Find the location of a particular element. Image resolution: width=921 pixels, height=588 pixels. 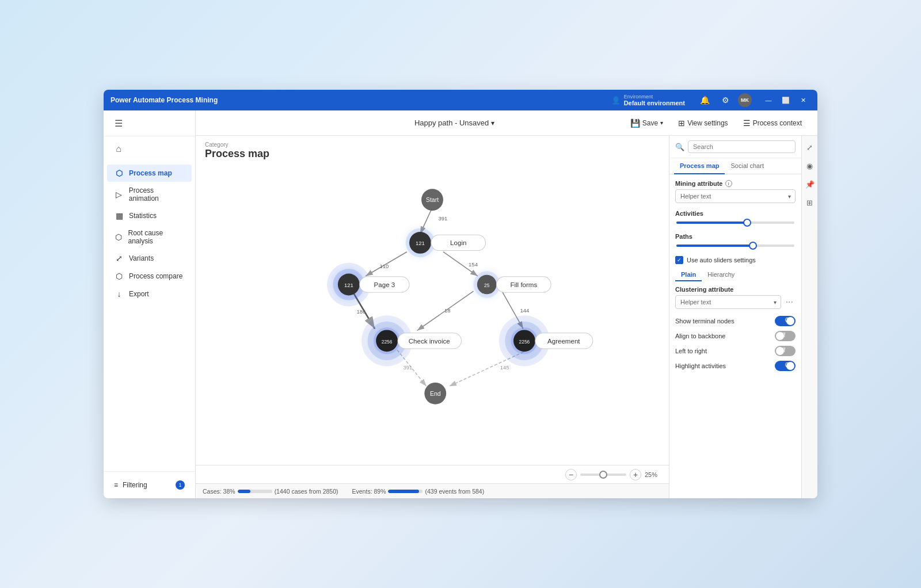

process-context-label: Process context is located at coordinates (777, 123).